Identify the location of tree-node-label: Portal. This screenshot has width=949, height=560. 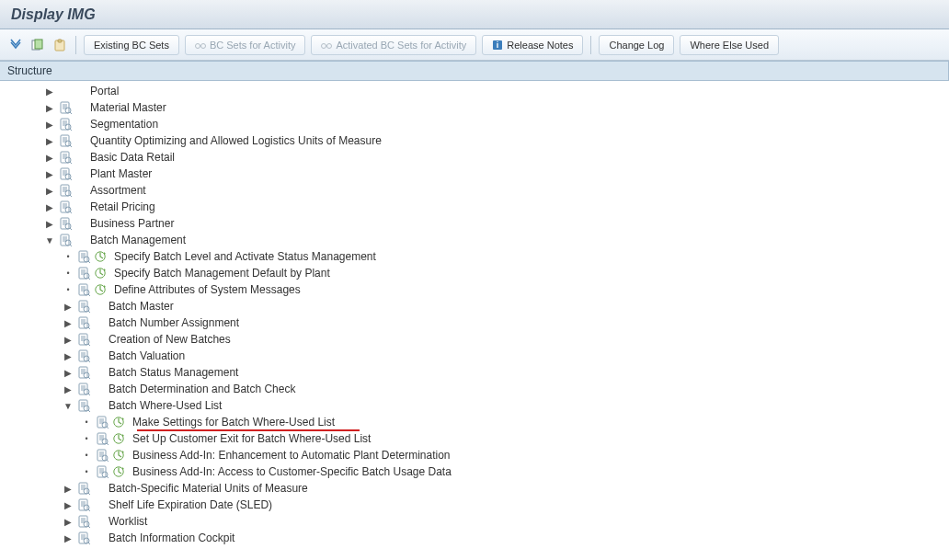
(101, 91).